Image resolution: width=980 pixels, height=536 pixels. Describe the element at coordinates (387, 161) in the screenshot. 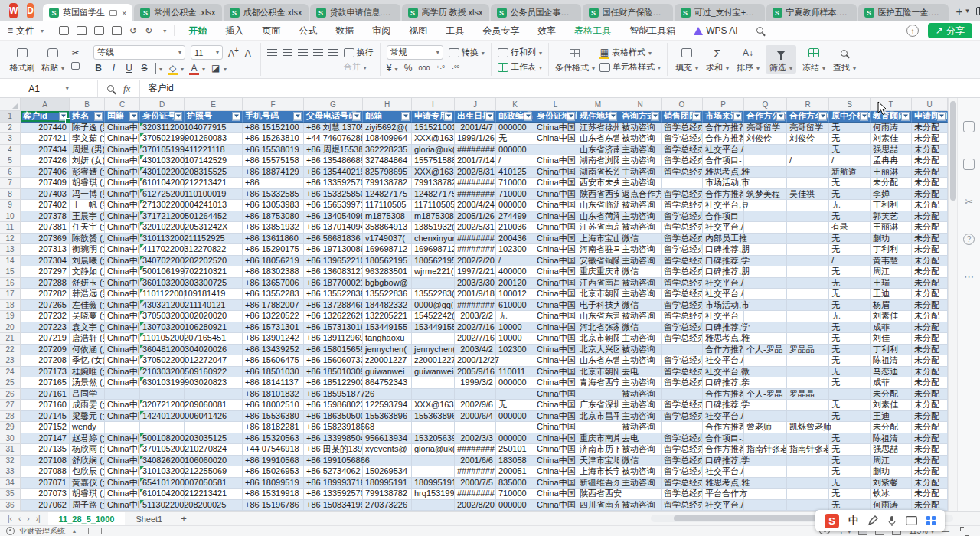

I see `cell-H5: 327484864` at that location.